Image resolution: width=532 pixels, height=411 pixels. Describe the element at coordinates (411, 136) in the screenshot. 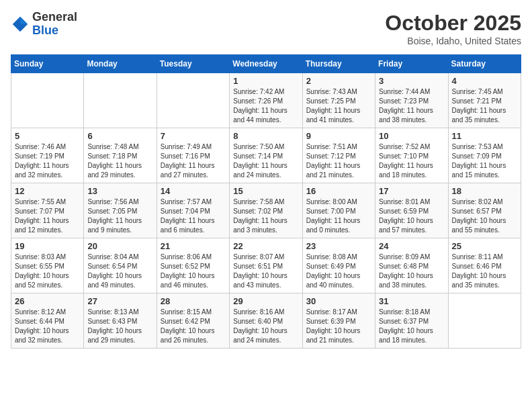

I see `day-number: 10` at that location.